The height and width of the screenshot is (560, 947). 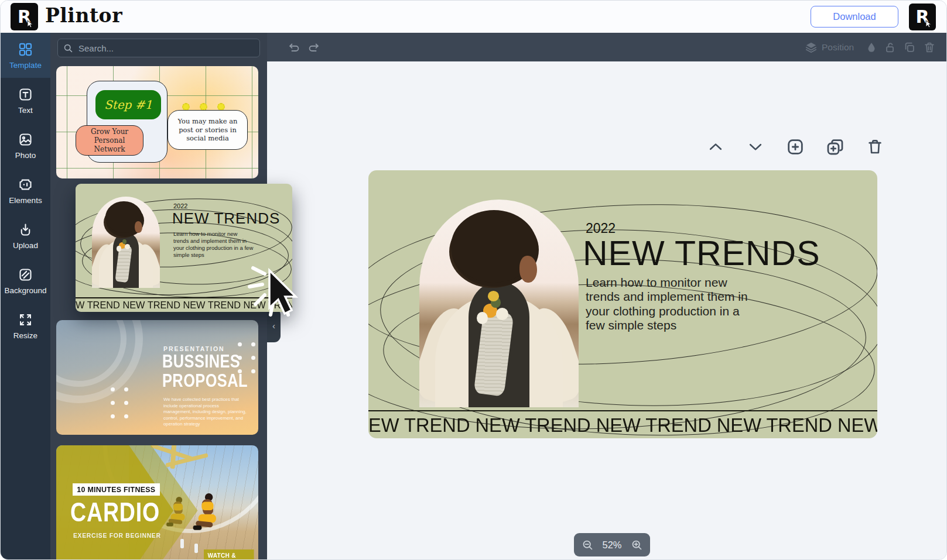 I want to click on template-thumb-cardio: 10 MINUTES FITNESS CARDIO EXERCISE FOR B…, so click(x=157, y=503).